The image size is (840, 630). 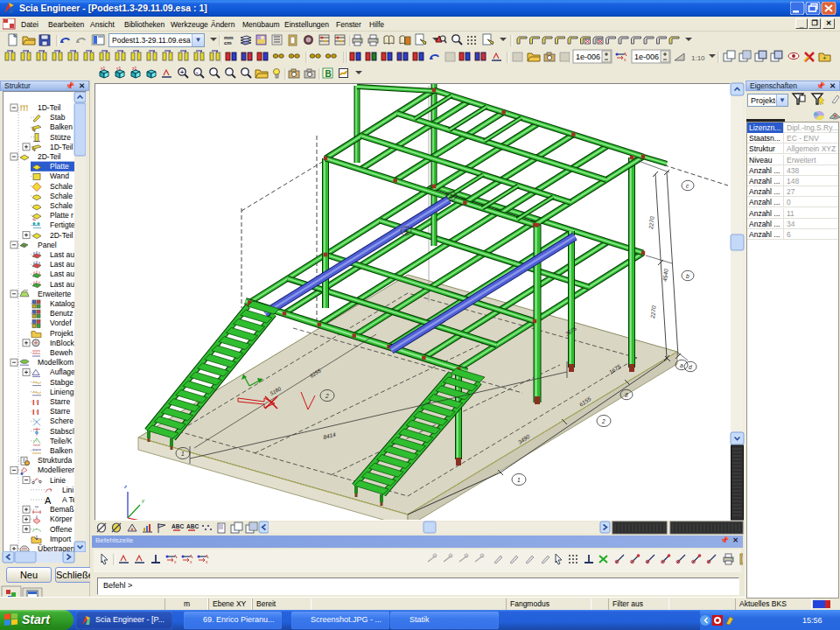 What do you see at coordinates (58, 480) in the screenshot?
I see `svg-text: Linie` at bounding box center [58, 480].